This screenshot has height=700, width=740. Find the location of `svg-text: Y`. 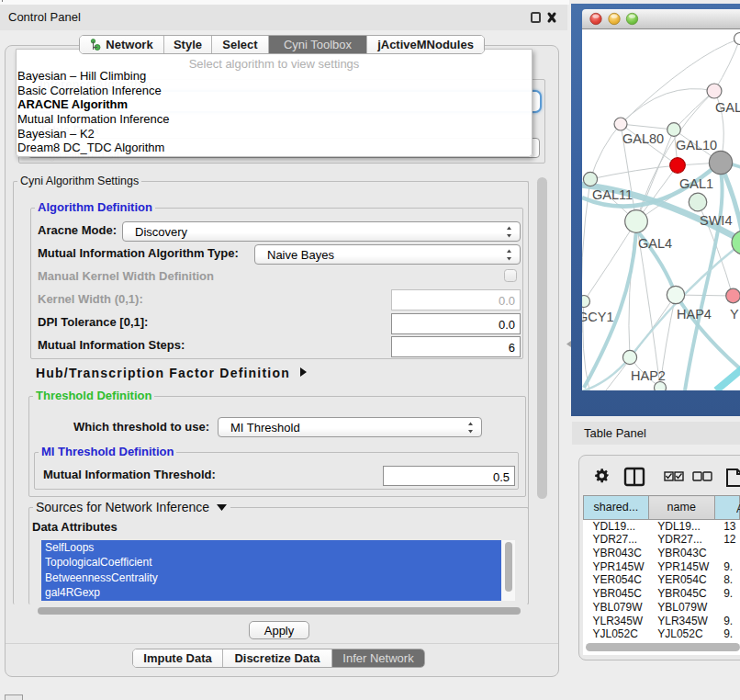

svg-text: Y is located at coordinates (734, 314).